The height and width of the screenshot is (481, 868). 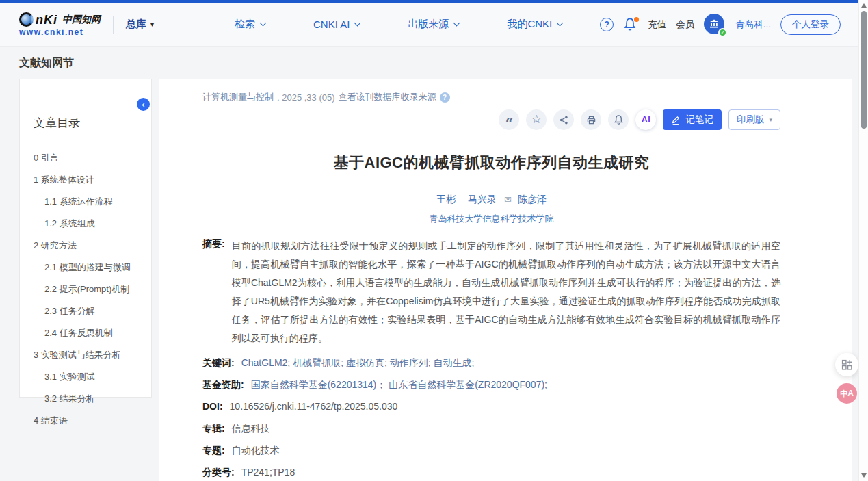 What do you see at coordinates (491, 163) in the screenshot?
I see `article-title: 基于AIGC的机械臂抓取动作序列自动生成研究` at bounding box center [491, 163].